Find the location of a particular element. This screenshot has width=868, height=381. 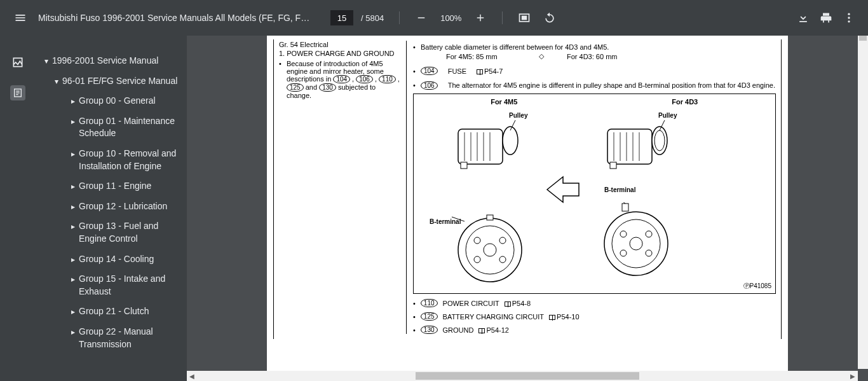

spec-4d3: For 4D3: 60 mm is located at coordinates (592, 57).